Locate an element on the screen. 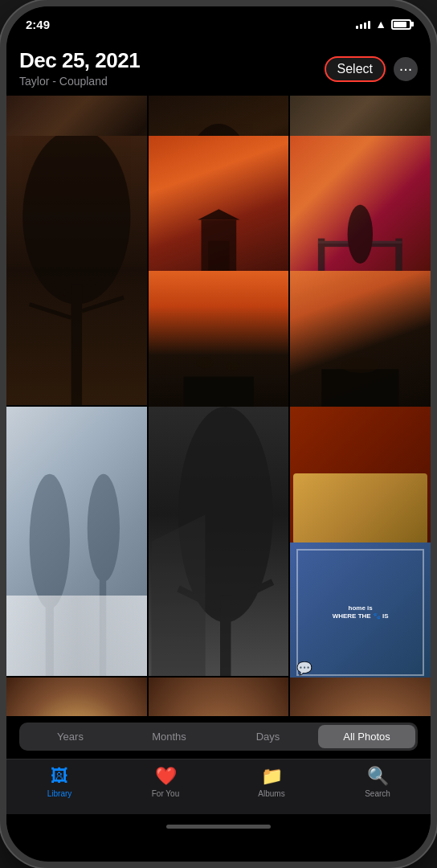  tab-filter: Years Months Days All Photos is located at coordinates (218, 736).